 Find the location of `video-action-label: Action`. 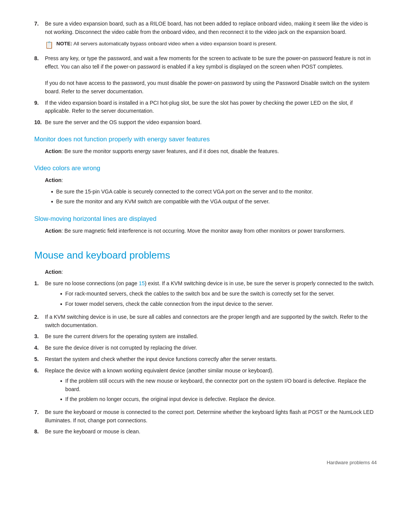

video-action-label: Action is located at coordinates (53, 180).